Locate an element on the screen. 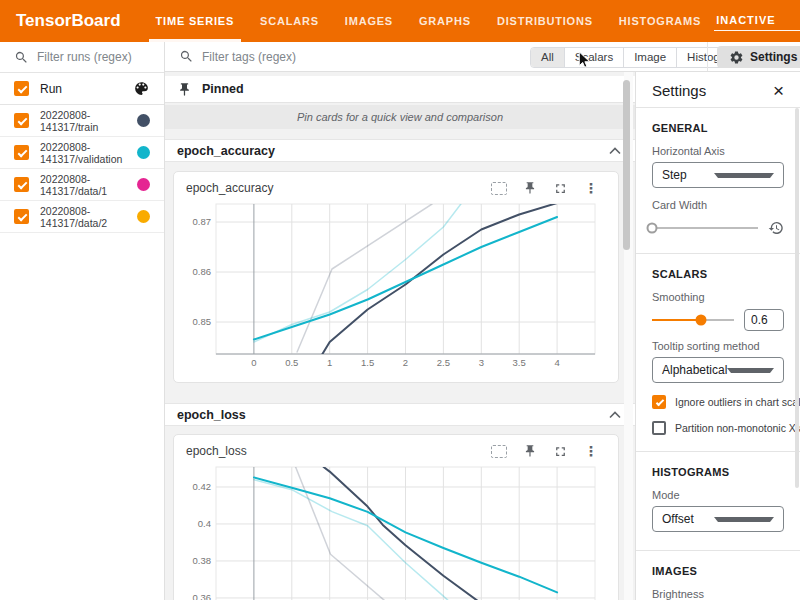 The width and height of the screenshot is (800, 600). tab-time-series: TIME SERIES is located at coordinates (195, 21).